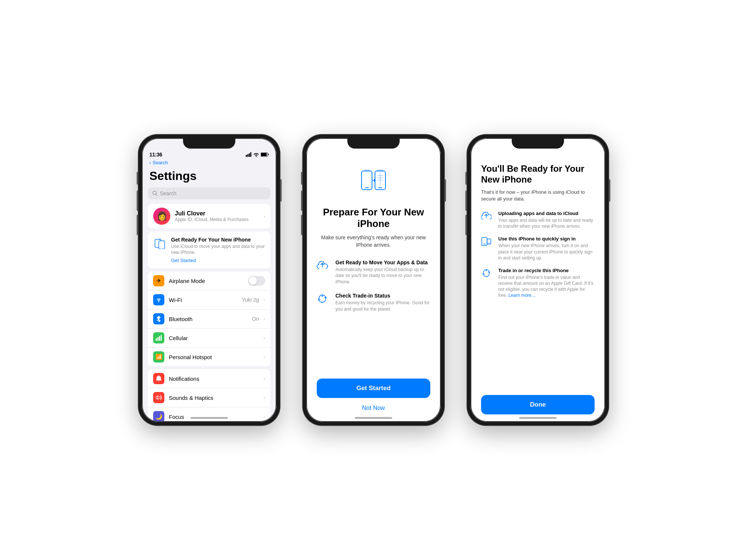  Describe the element at coordinates (209, 280) in the screenshot. I see `settings-screen: 11:36 ‹ Search Settings Search` at that location.